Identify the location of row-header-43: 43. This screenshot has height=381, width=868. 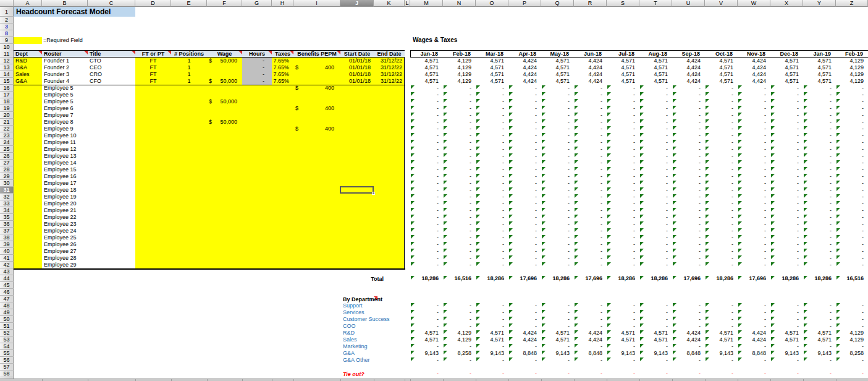
(7, 272).